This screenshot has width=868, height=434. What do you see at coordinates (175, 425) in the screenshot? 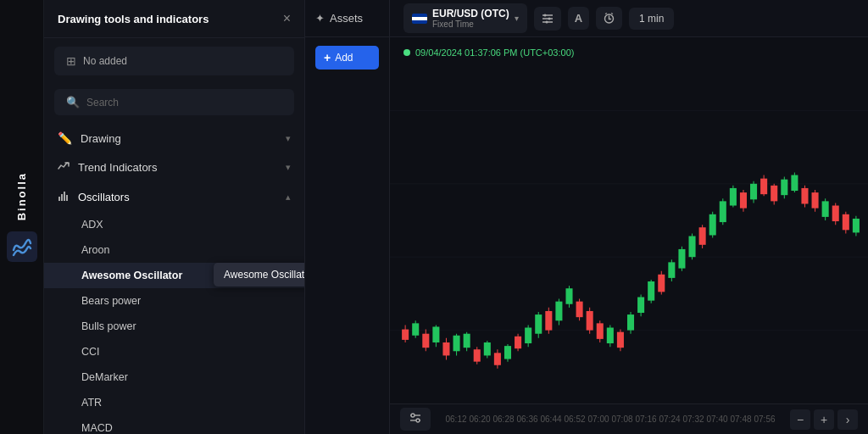
I see `indicator-macd: MACD` at bounding box center [175, 425].